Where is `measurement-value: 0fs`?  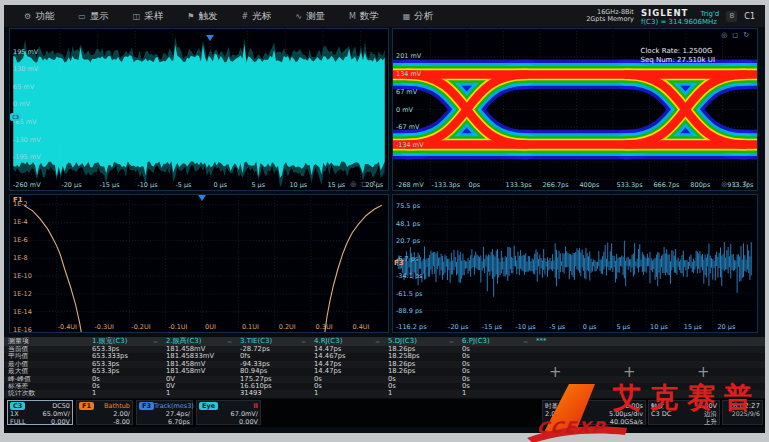
measurement-value: 0fs is located at coordinates (273, 356).